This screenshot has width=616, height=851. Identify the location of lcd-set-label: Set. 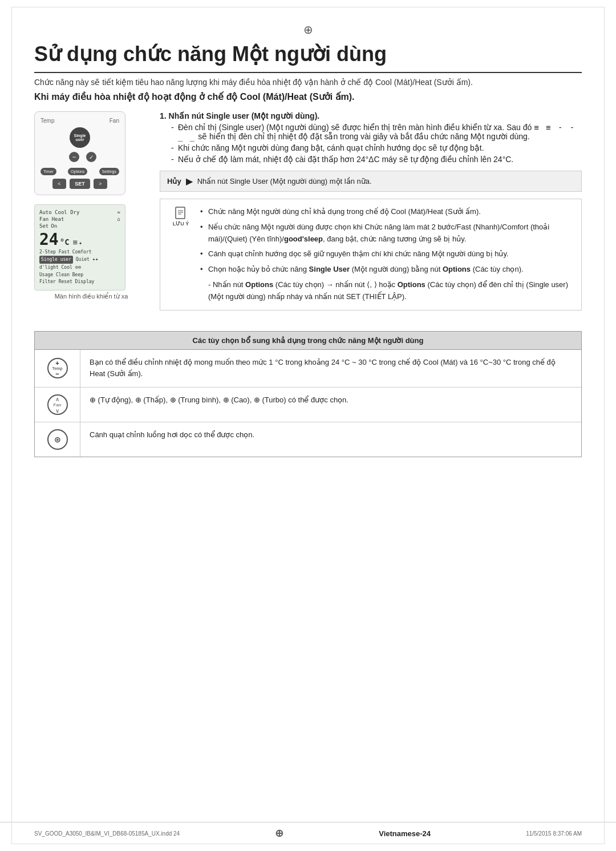
(44, 226).